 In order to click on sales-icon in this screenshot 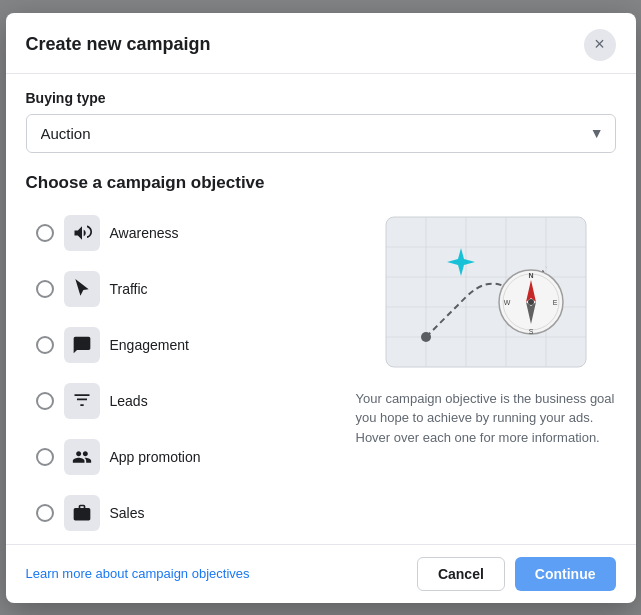, I will do `click(82, 513)`.